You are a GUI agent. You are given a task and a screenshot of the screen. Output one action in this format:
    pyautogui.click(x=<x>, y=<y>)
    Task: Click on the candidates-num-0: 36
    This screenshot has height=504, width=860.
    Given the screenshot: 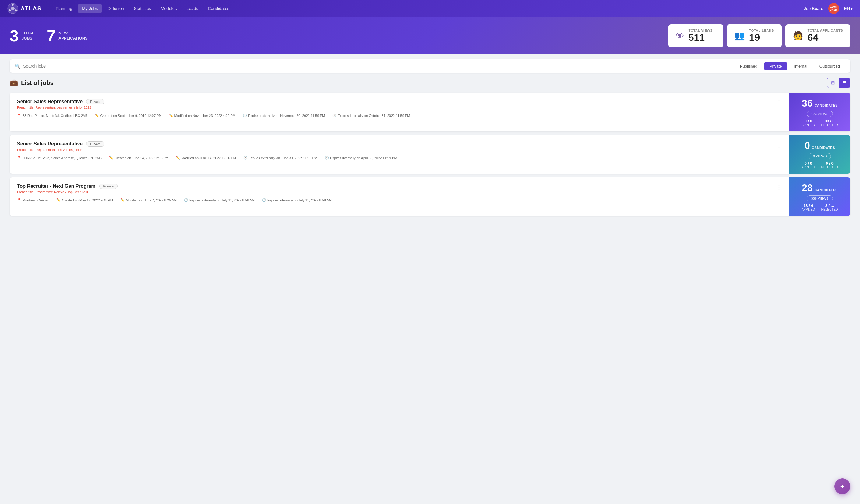 What is the action you would take?
    pyautogui.click(x=807, y=103)
    